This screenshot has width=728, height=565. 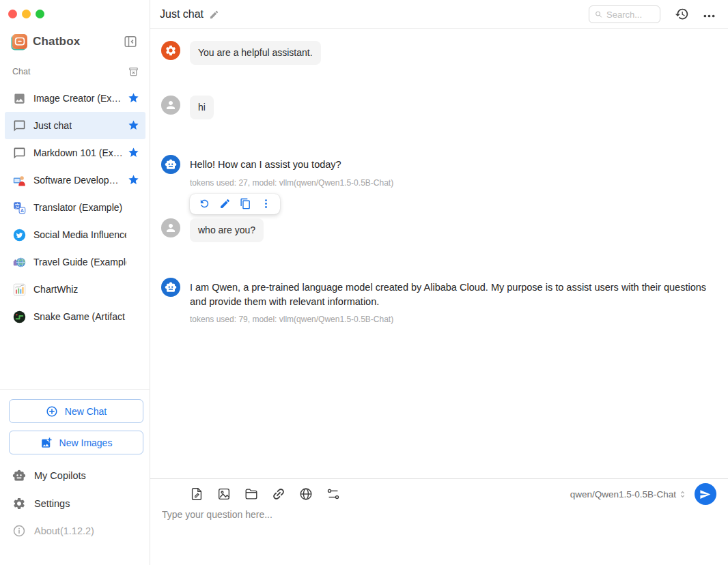 I want to click on add-circle-icon, so click(x=52, y=411).